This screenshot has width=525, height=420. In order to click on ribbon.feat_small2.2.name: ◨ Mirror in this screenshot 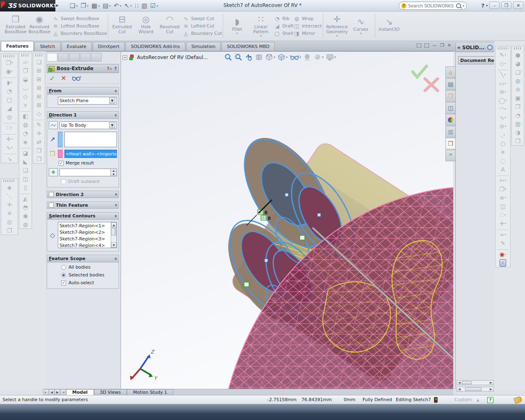, I will do `click(308, 34)`.